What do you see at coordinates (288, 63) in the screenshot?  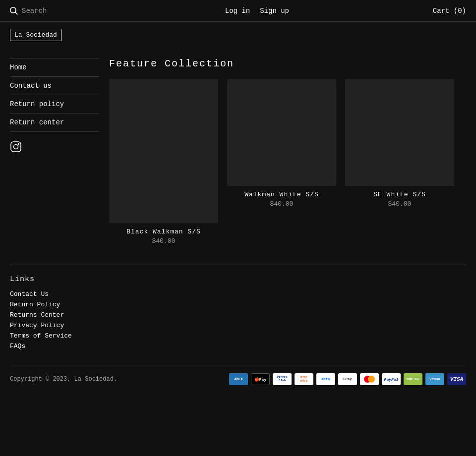 I see `feature-collection-title: Feature Collection` at bounding box center [288, 63].